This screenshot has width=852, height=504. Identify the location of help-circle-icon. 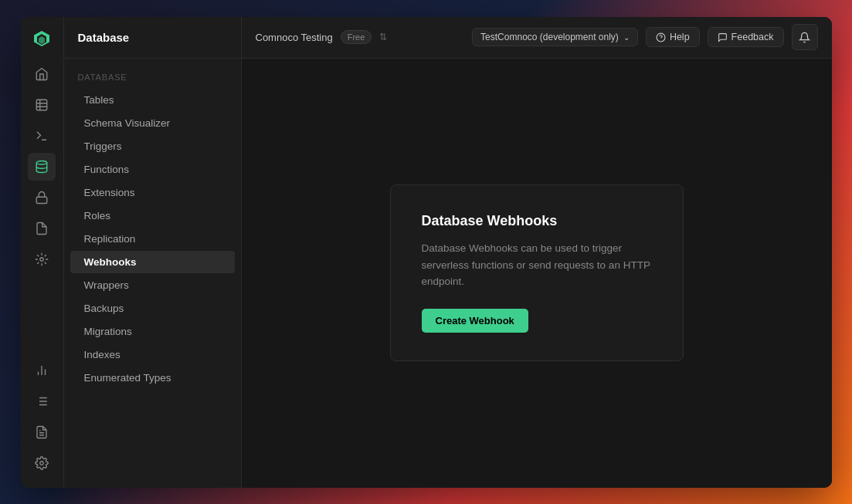
(661, 37).